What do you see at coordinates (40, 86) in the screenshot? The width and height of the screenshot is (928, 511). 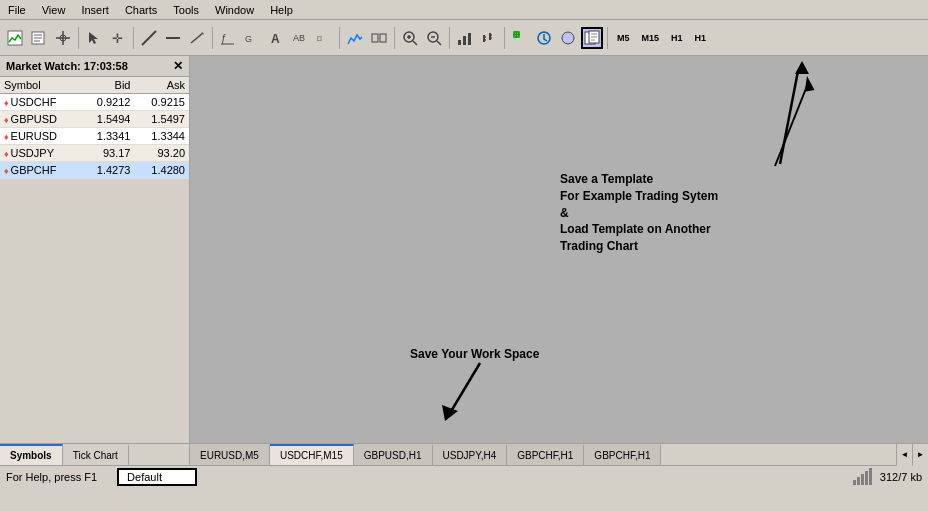 I see `col-symbol: Symbol` at bounding box center [40, 86].